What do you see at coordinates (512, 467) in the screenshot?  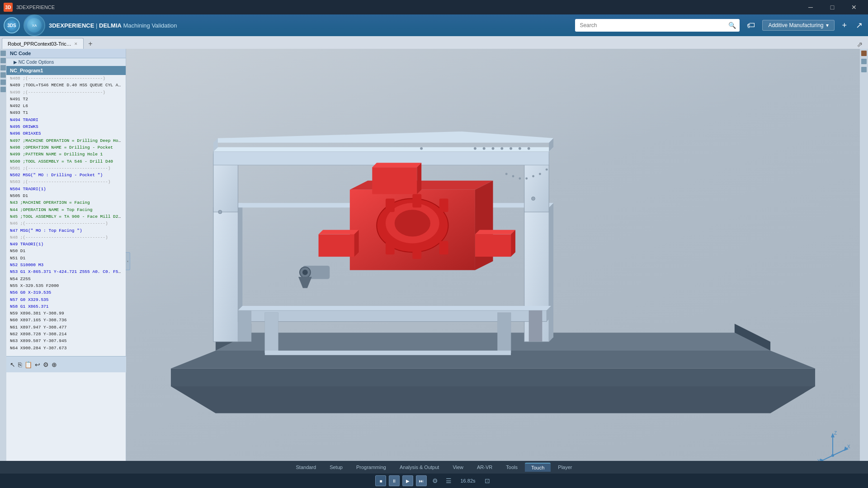 I see `view-tab-tools: Tools` at bounding box center [512, 467].